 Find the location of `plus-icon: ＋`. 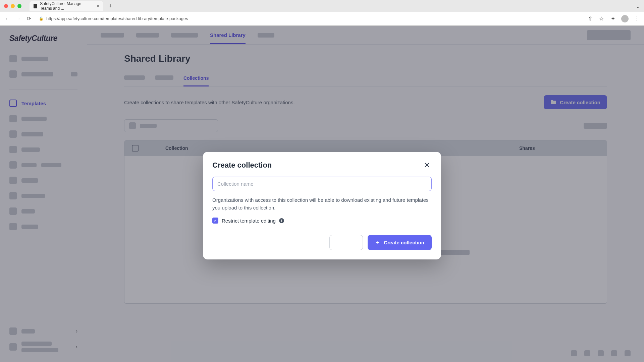

plus-icon: ＋ is located at coordinates (378, 243).